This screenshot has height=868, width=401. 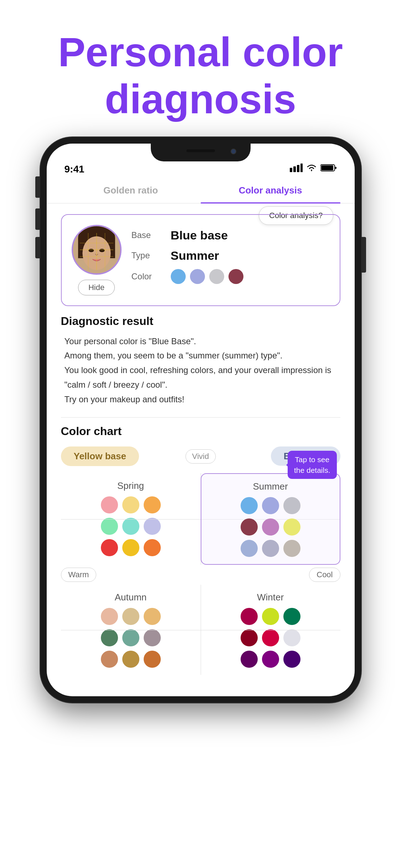 What do you see at coordinates (96, 288) in the screenshot?
I see `hide-button: Hide` at bounding box center [96, 288].